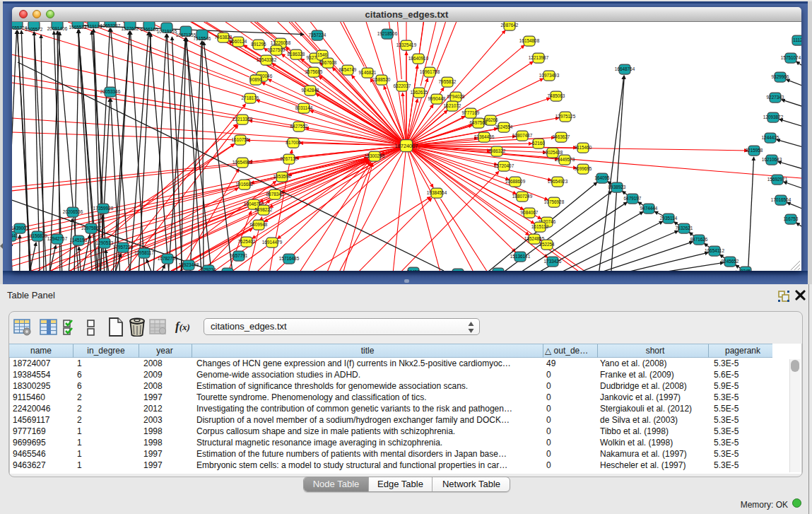  Describe the element at coordinates (510, 25) in the screenshot. I see `svg-text: 2087642` at that location.